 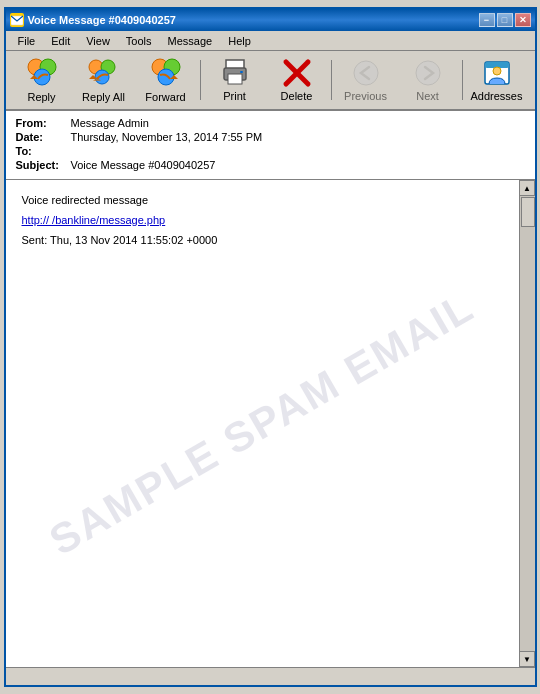 What do you see at coordinates (235, 80) in the screenshot?
I see `print-button: Print` at bounding box center [235, 80].